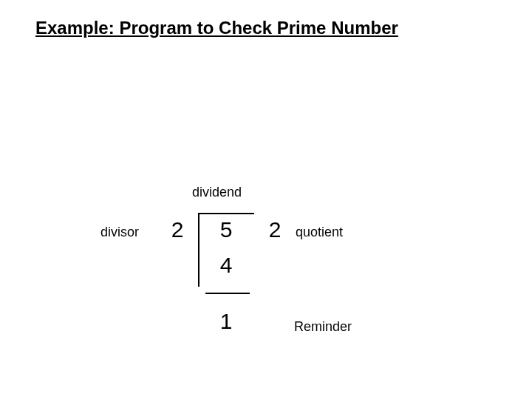  I want to click on label-reminder: Reminder, so click(323, 327).